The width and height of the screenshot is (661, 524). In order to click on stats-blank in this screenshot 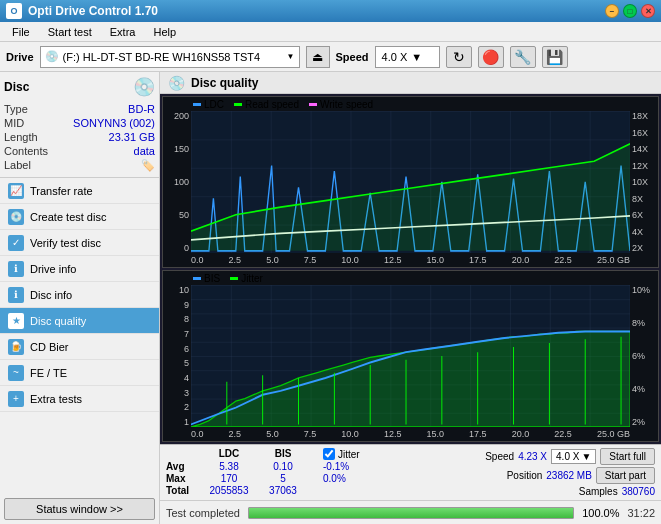, I will do `click(184, 454)`.